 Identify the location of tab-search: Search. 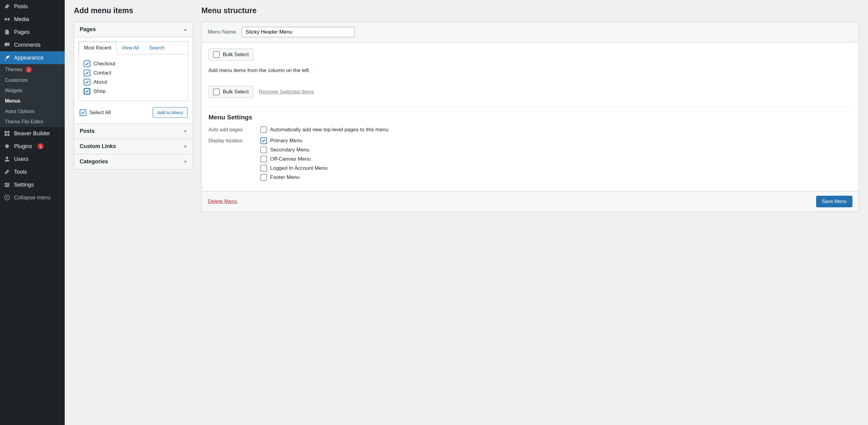
(157, 48).